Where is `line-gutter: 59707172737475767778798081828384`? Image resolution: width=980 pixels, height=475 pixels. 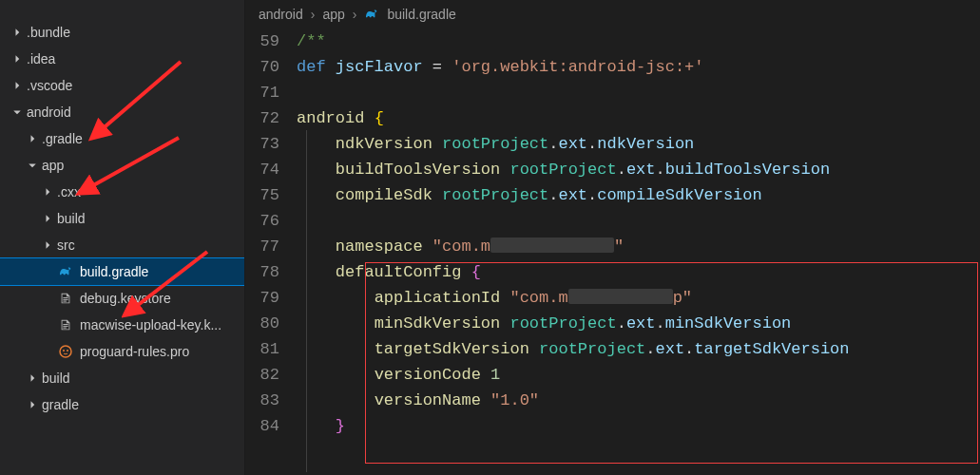 line-gutter: 59707172737475767778798081828384 is located at coordinates (271, 252).